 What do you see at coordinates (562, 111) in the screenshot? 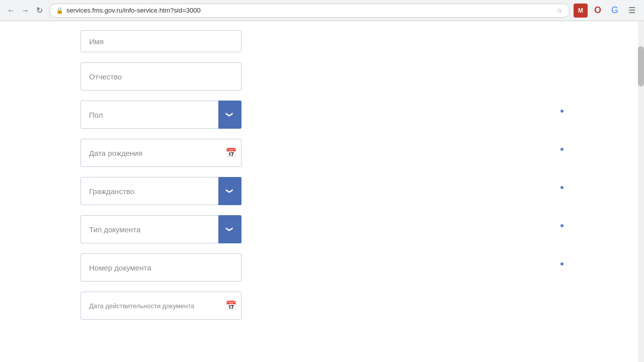
I see `pol-required-indicator` at bounding box center [562, 111].